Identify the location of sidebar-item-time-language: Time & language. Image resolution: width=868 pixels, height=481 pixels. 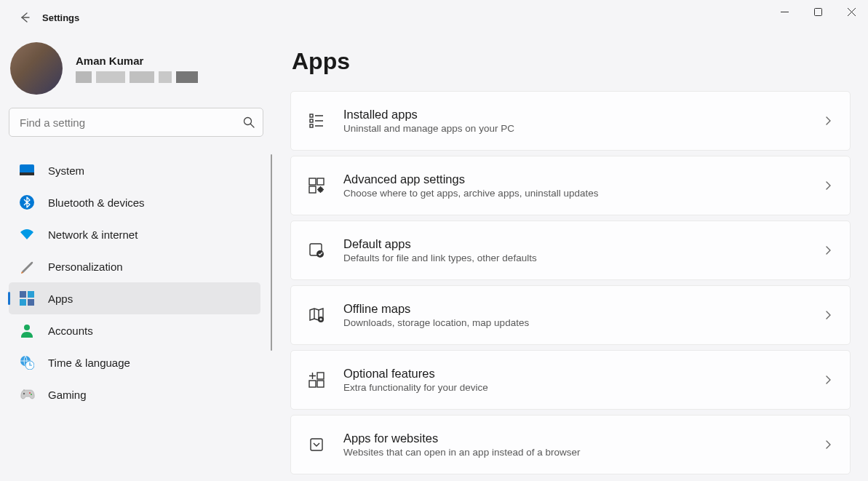
(135, 362).